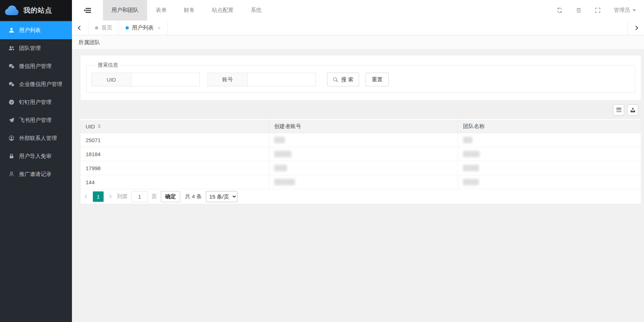 The width and height of the screenshot is (644, 322). What do you see at coordinates (194, 196) in the screenshot?
I see `total-count-label: 共 4 条` at bounding box center [194, 196].